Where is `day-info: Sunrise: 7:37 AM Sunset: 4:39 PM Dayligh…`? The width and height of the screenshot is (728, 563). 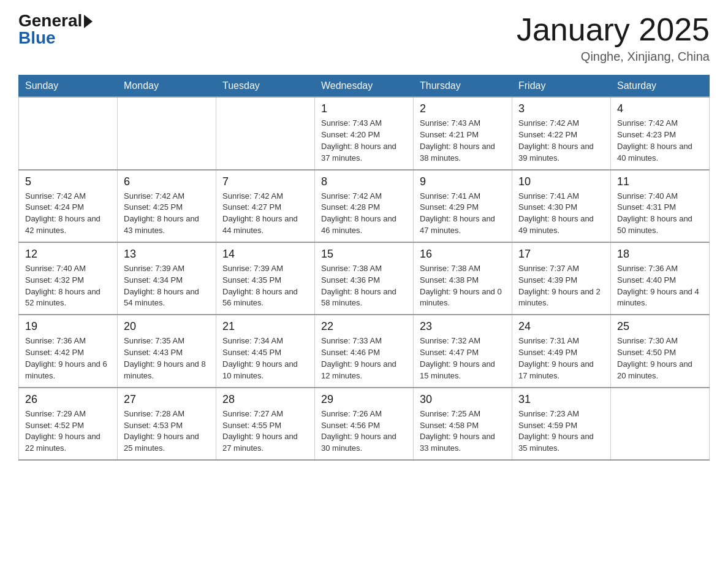
day-info: Sunrise: 7:37 AM Sunset: 4:39 PM Dayligh… is located at coordinates (561, 286).